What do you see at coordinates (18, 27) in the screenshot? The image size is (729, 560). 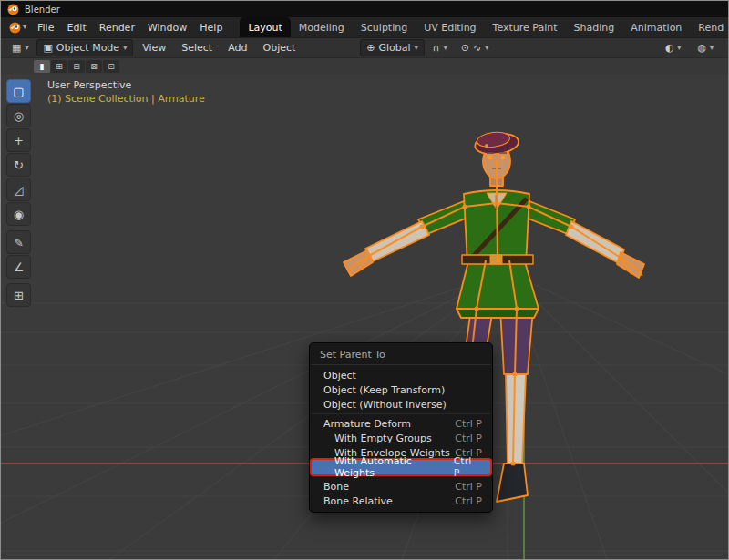 I see `blender-menu-button: ▾` at bounding box center [18, 27].